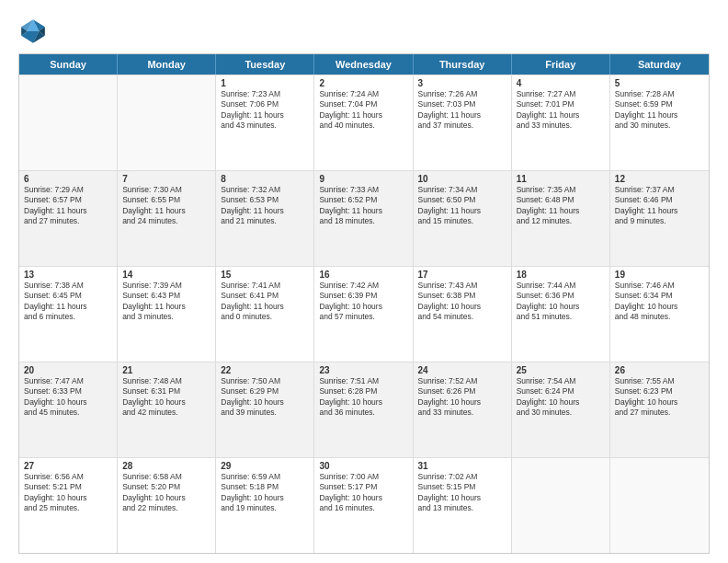 This screenshot has height=563, width=728. I want to click on day-cell-22: 22Sunrise: 7:50 AMSunset: 6:29 PMDayligh…, so click(265, 410).